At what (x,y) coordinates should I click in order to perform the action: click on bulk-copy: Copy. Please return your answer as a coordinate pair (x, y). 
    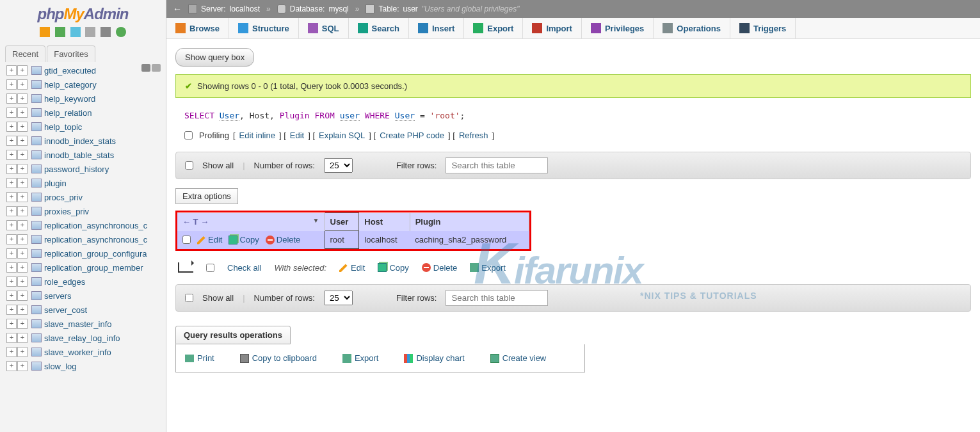
    Looking at the image, I should click on (393, 268).